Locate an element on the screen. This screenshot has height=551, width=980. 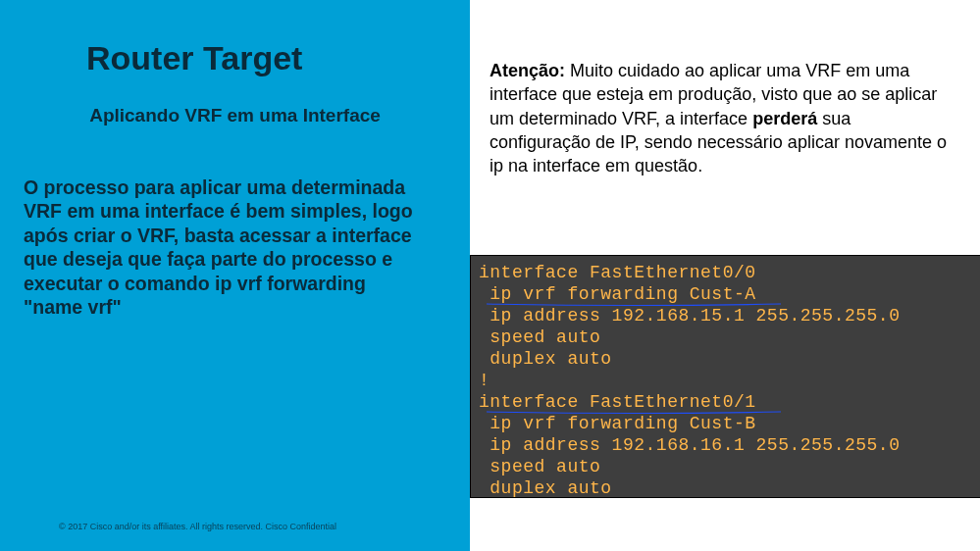
terminal-line: ip address 192.168.16.1 255.255.255.0 is located at coordinates (726, 445).